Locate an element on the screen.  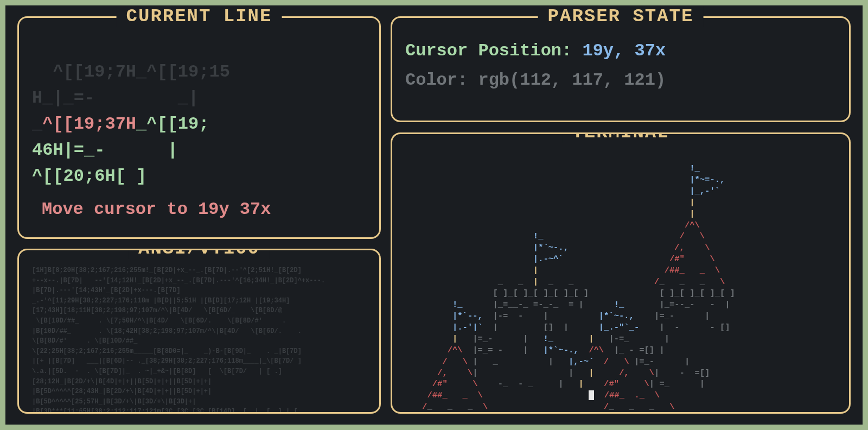
color-label: Color: is located at coordinates (436, 80).